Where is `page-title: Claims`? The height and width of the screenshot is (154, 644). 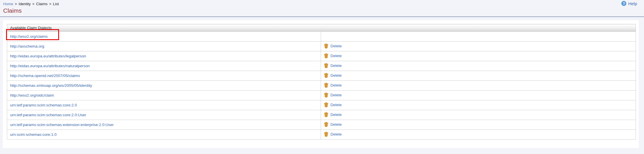
page-title: Claims is located at coordinates (324, 11).